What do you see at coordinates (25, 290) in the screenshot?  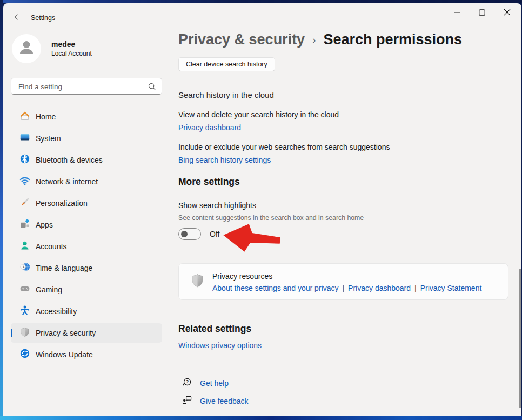 I see `gamepad-icon` at bounding box center [25, 290].